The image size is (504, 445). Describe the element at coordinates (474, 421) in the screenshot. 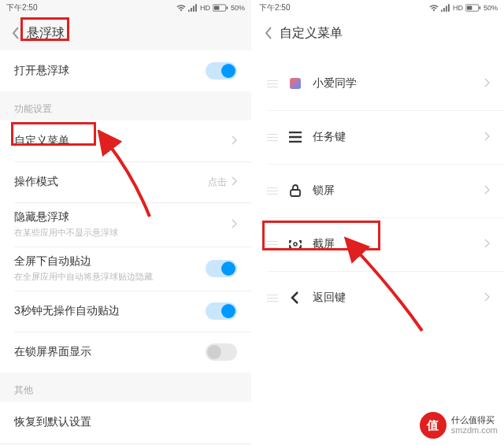

I see `watermark-line1: 什么值得买` at that location.